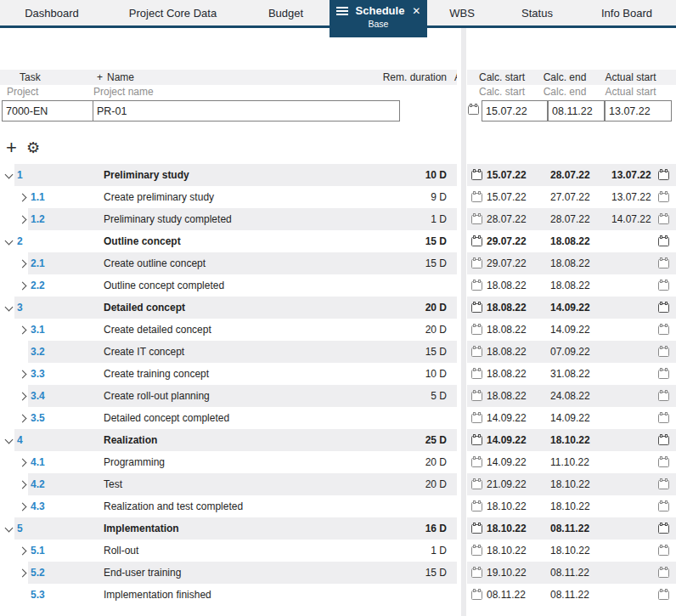  What do you see at coordinates (576, 110) in the screenshot?
I see `calc-end-filter-input` at bounding box center [576, 110].